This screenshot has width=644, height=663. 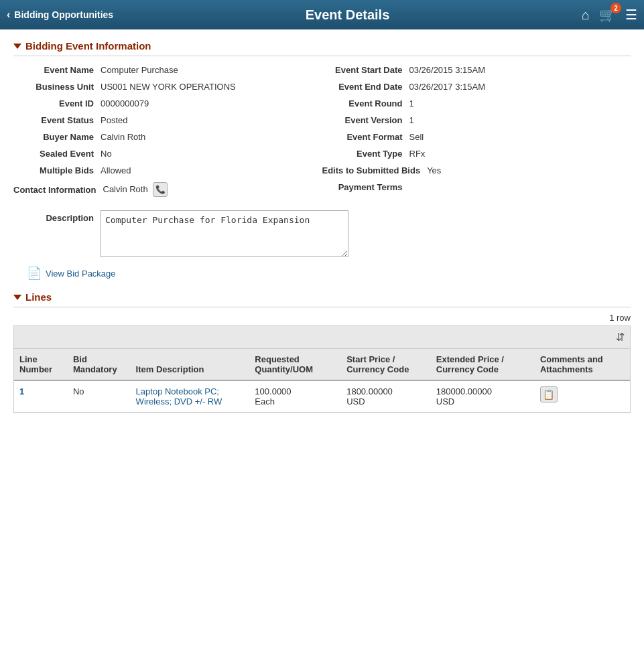 What do you see at coordinates (57, 70) in the screenshot?
I see `event-name-label: Event Name` at bounding box center [57, 70].